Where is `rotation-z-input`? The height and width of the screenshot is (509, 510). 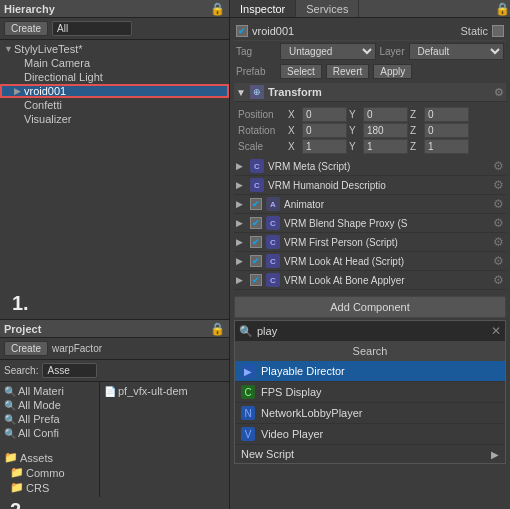 rotation-z-input is located at coordinates (446, 130).